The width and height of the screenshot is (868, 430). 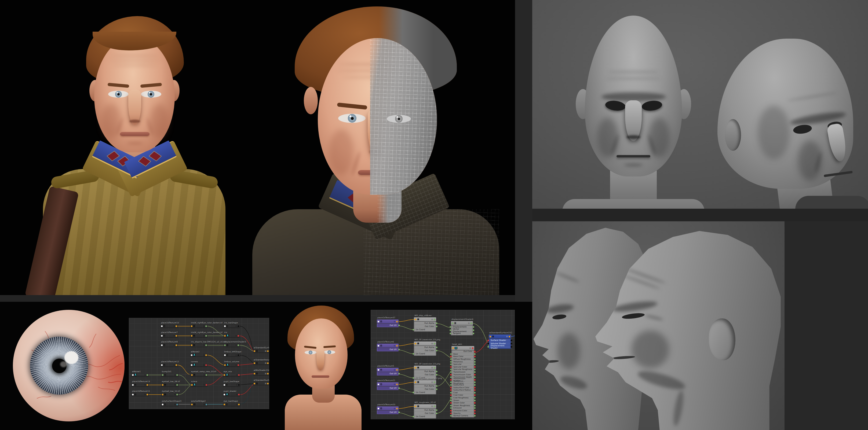 I want to click on shader-node-aistandardsurface4sg: aiStandardSurface4SG◉☰, so click(x=261, y=351).